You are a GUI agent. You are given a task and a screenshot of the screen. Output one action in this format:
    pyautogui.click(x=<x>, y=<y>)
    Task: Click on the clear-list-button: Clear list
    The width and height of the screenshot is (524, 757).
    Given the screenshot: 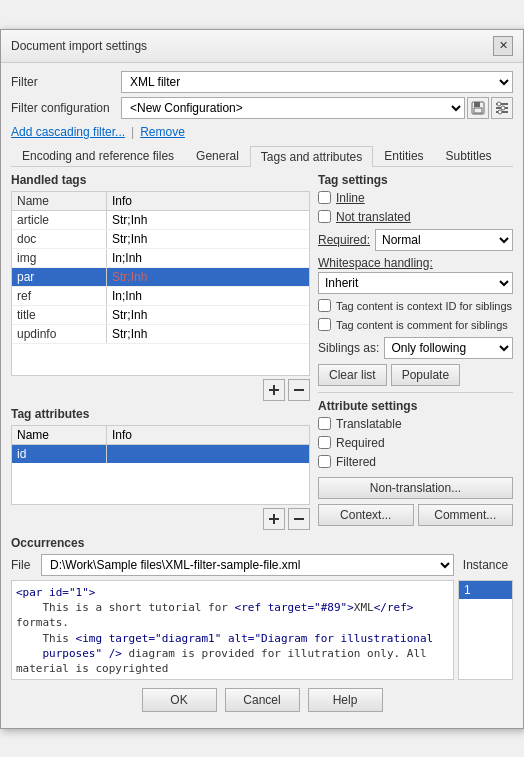 What is the action you would take?
    pyautogui.click(x=352, y=375)
    